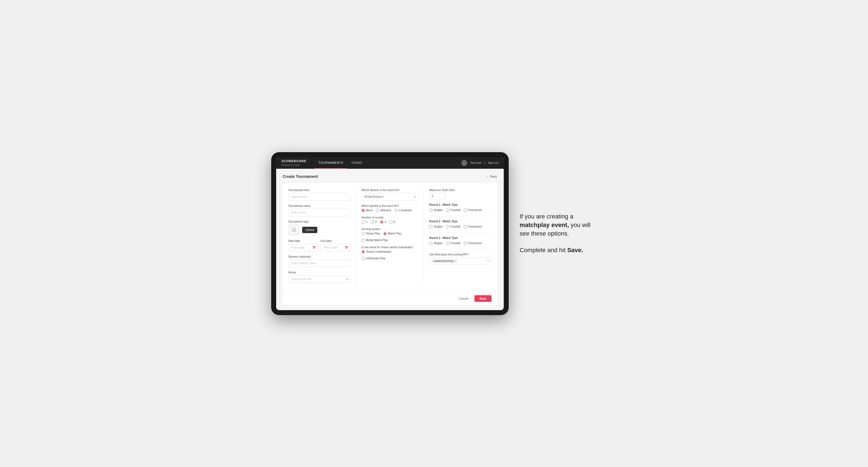 The width and height of the screenshot is (868, 467). What do you see at coordinates (390, 238) in the screenshot?
I see `col-mid: Which division is the event for? NCAA Di…` at bounding box center [390, 238].